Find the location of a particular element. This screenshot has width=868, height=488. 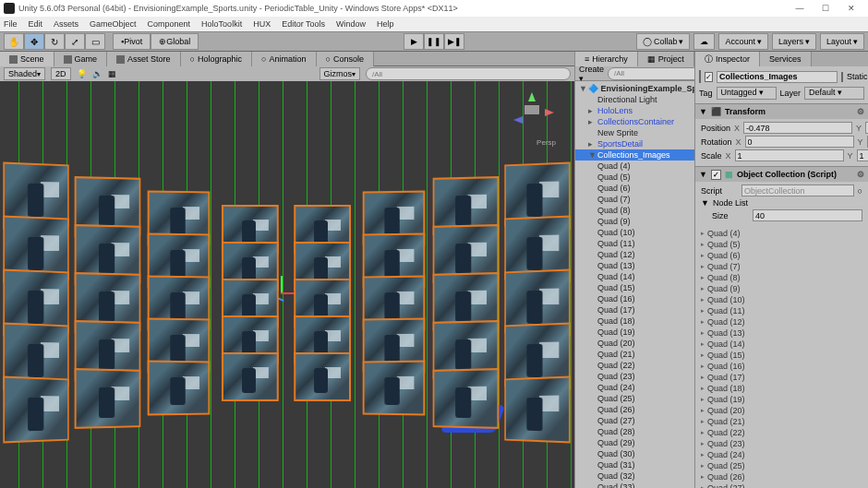

node-list-item: ▸ Quad (10) is located at coordinates (781, 300).